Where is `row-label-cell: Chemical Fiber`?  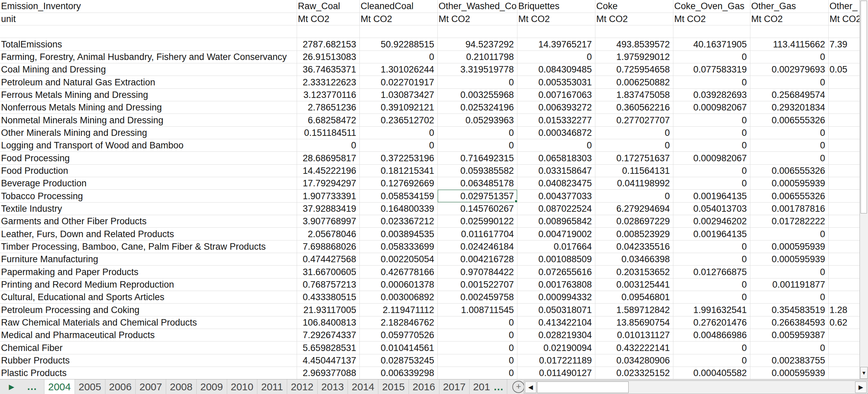
row-label-cell: Chemical Fiber is located at coordinates (149, 348).